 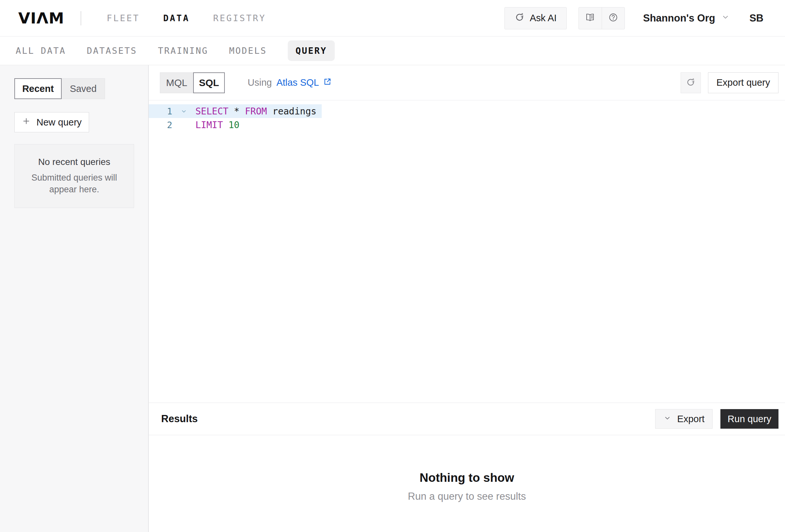 What do you see at coordinates (26, 122) in the screenshot?
I see `plus-icon` at bounding box center [26, 122].